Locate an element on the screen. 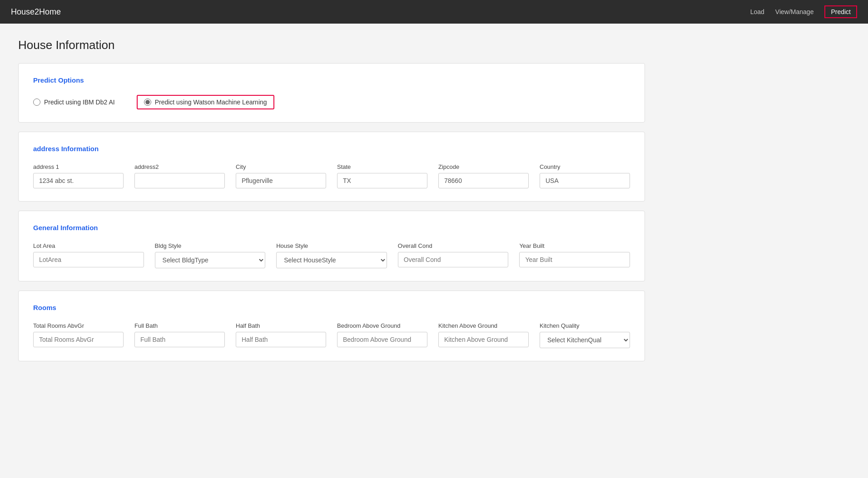  kitchen-above-group: Kitchen Above Ground is located at coordinates (483, 335).